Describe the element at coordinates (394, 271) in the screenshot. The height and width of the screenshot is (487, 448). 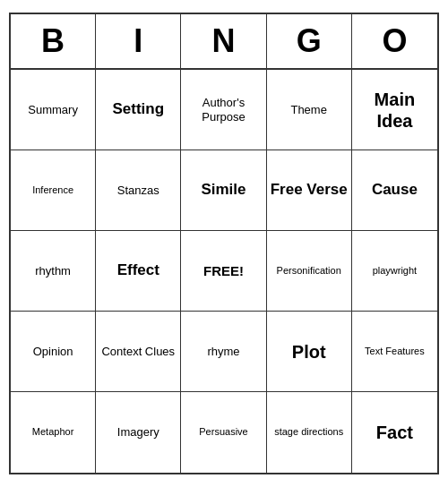
I see `bingo-cell-14: playwright` at that location.